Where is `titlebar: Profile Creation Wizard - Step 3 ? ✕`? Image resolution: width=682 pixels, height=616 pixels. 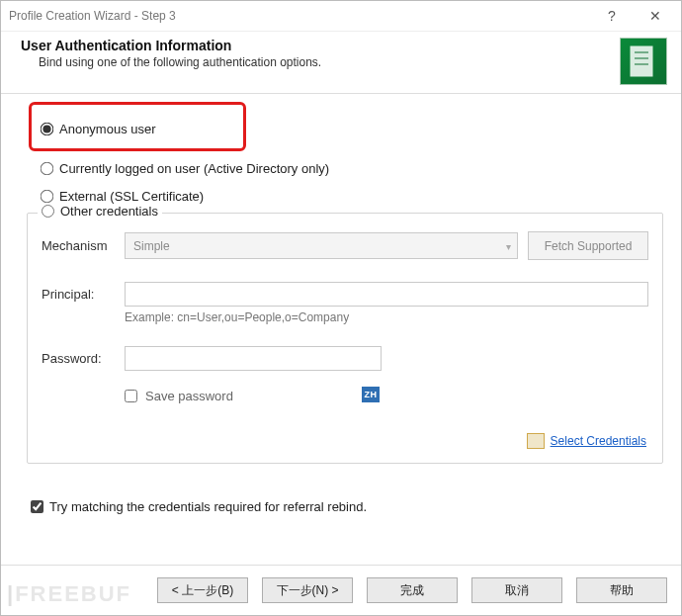 titlebar: Profile Creation Wizard - Step 3 ? ✕ is located at coordinates (341, 16).